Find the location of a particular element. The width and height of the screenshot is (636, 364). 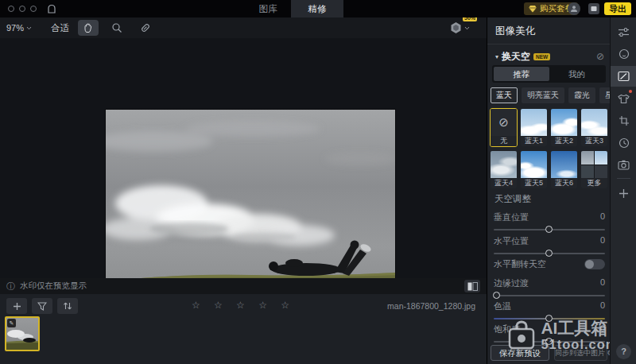

fit-view-button: 合适 is located at coordinates (60, 28).